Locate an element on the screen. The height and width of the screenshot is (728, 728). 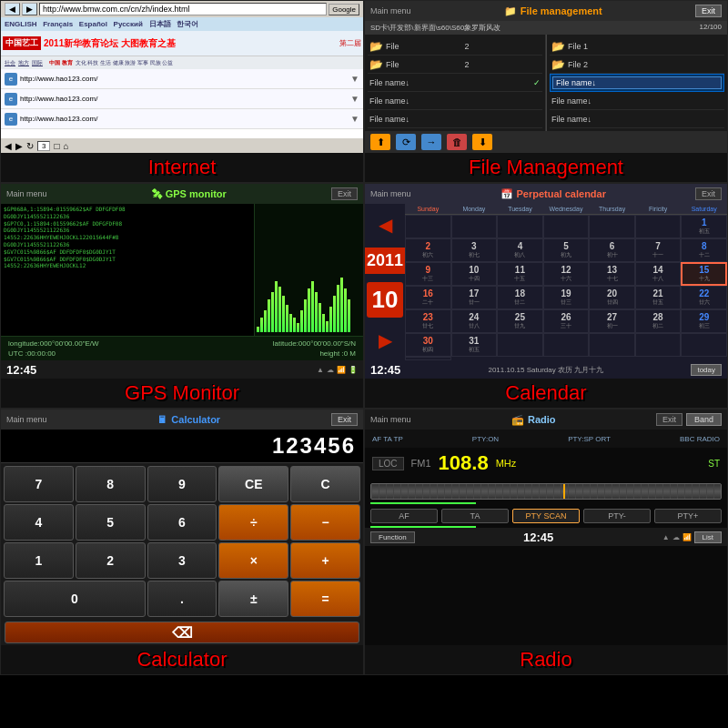
cal-cell-14: 9十三 is located at coordinates (428, 274).